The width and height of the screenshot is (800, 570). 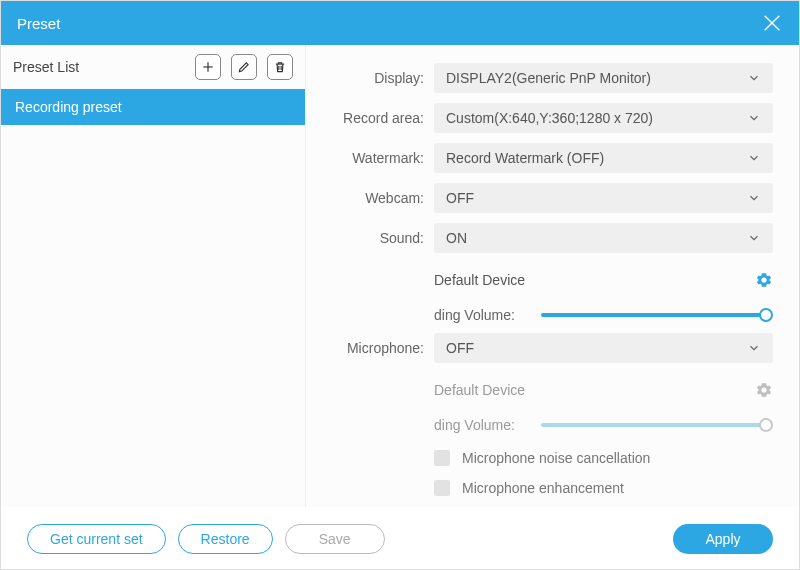 I want to click on display-value: DISPLAY2(Generic PnP Monitor), so click(x=548, y=78).